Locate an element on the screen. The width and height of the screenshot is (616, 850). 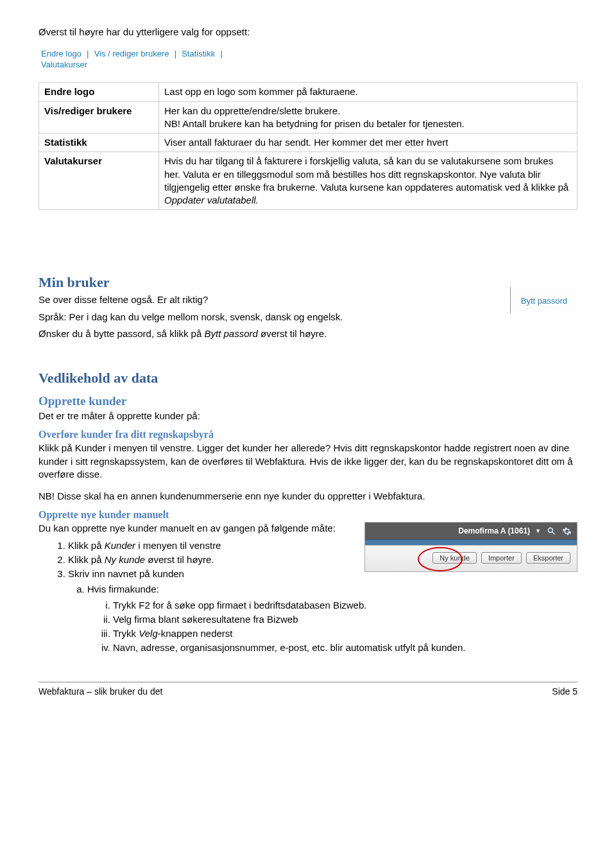
gear-icon is located at coordinates (567, 531).